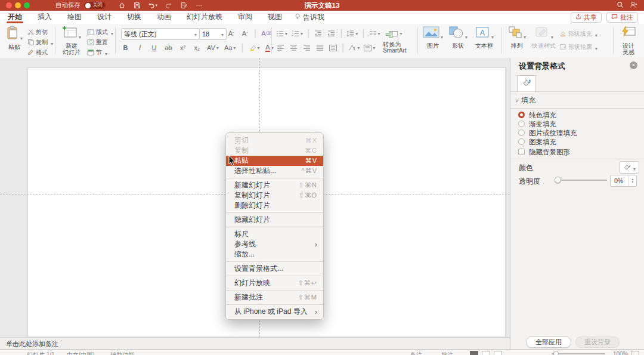  Describe the element at coordinates (621, 353) in the screenshot. I see `zoom-level: 100%` at that location.